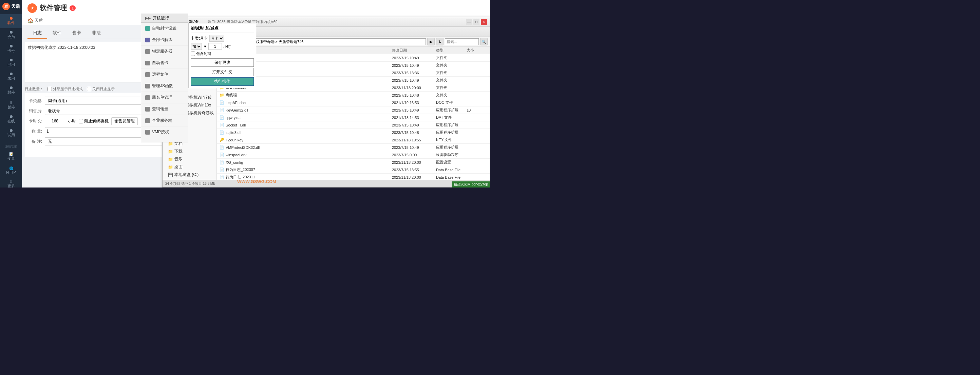 The width and height of the screenshot is (980, 375). What do you see at coordinates (484, 22) in the screenshot?
I see `close-btn: ×` at bounding box center [484, 22].